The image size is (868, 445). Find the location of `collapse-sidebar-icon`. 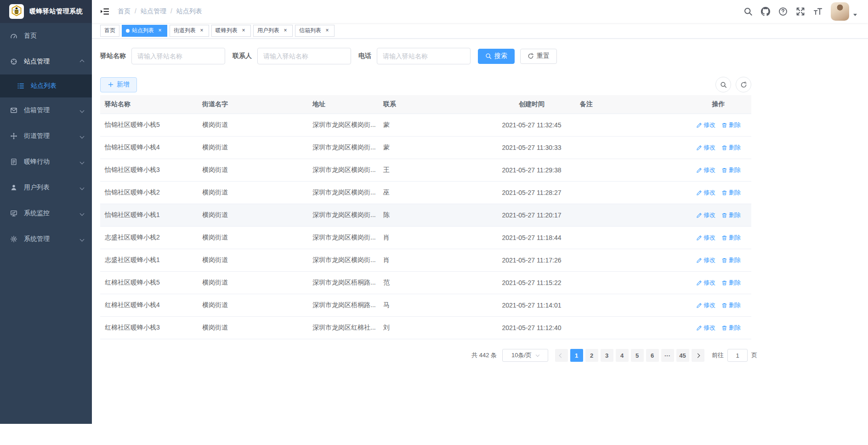

collapse-sidebar-icon is located at coordinates (105, 11).